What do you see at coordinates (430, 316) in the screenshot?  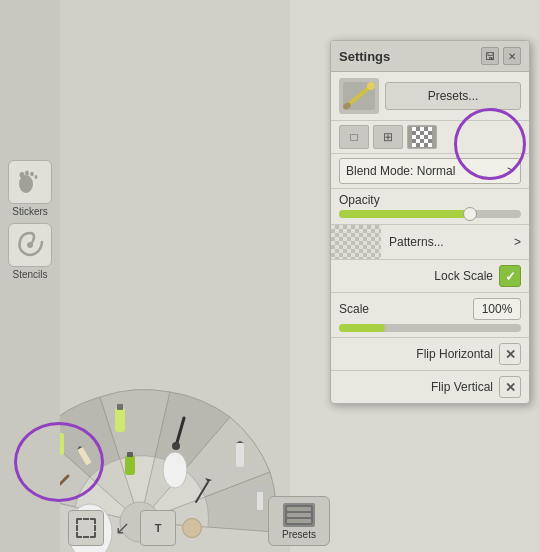 I see `scale-row: Scale 100%` at bounding box center [430, 316].